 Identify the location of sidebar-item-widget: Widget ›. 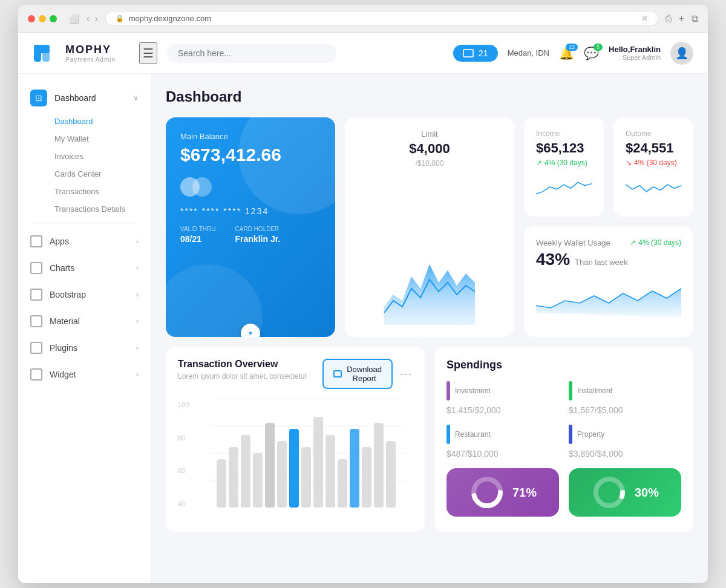
(85, 374).